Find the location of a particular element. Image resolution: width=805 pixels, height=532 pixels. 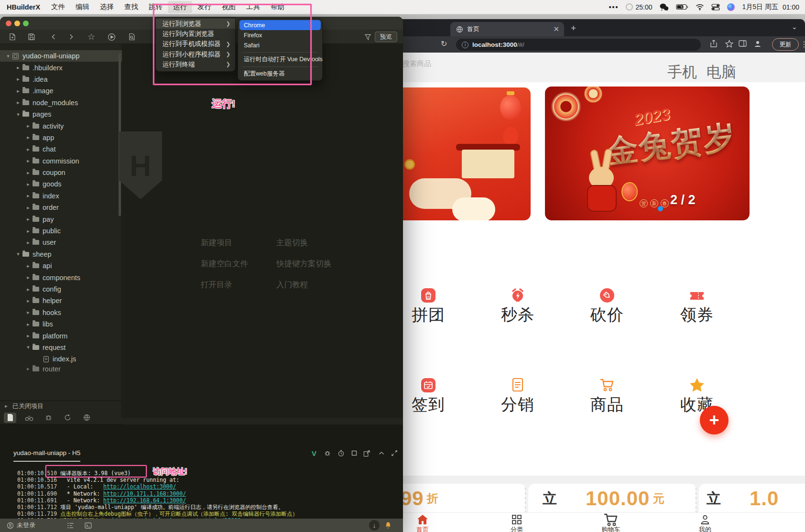

log-link: http://localhost:3000/ is located at coordinates (140, 487).